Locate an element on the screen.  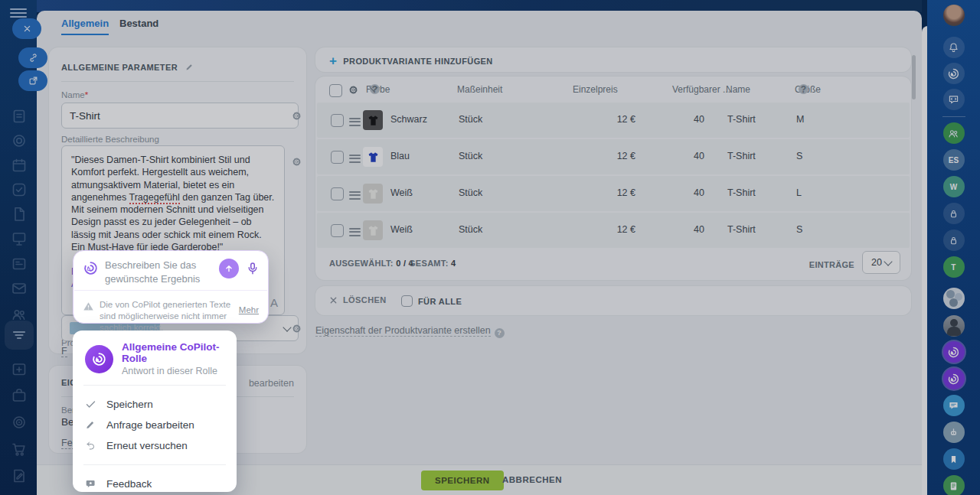
copilot-role-subtitle: Antwort in dieser Rolle is located at coordinates (173, 371).